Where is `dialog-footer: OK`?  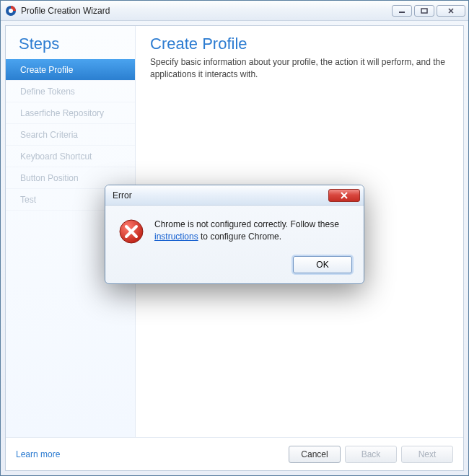 dialog-footer: OK is located at coordinates (234, 268).